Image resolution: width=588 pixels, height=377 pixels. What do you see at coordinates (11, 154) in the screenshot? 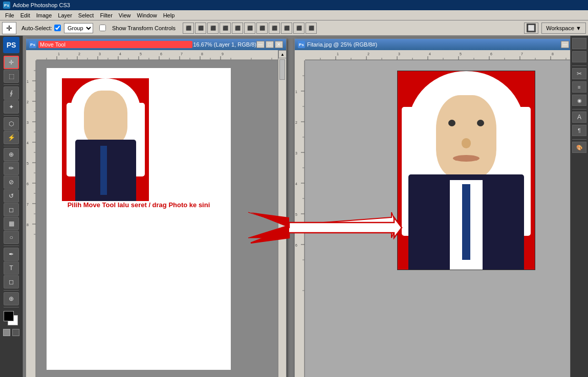
I see `healing-icon: ⊕` at bounding box center [11, 154].